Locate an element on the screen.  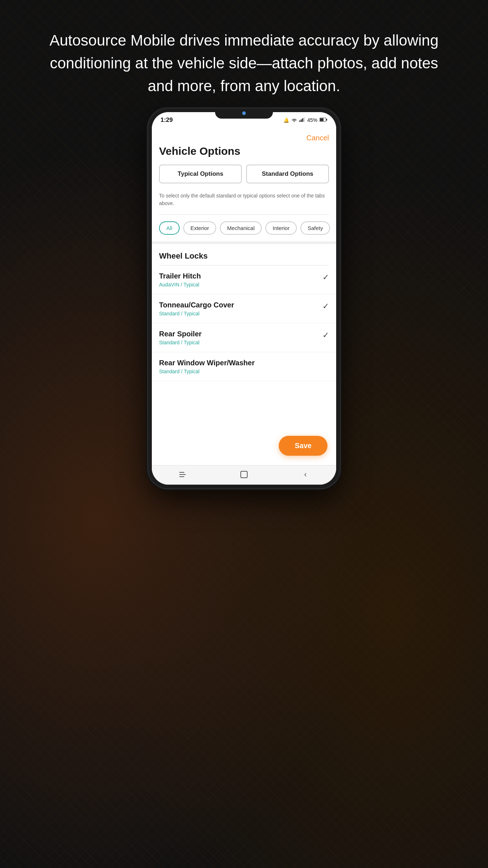
cancel-button: Cancel is located at coordinates (318, 138).